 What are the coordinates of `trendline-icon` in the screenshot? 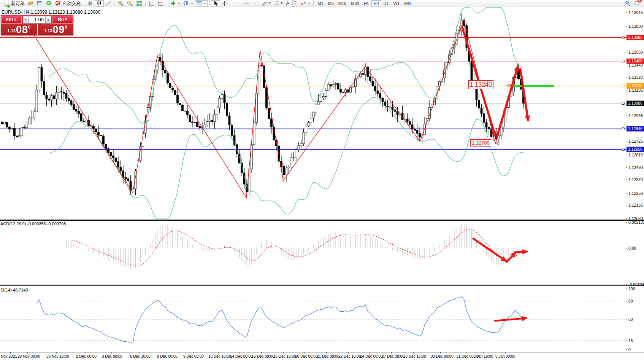 It's located at (255, 3).